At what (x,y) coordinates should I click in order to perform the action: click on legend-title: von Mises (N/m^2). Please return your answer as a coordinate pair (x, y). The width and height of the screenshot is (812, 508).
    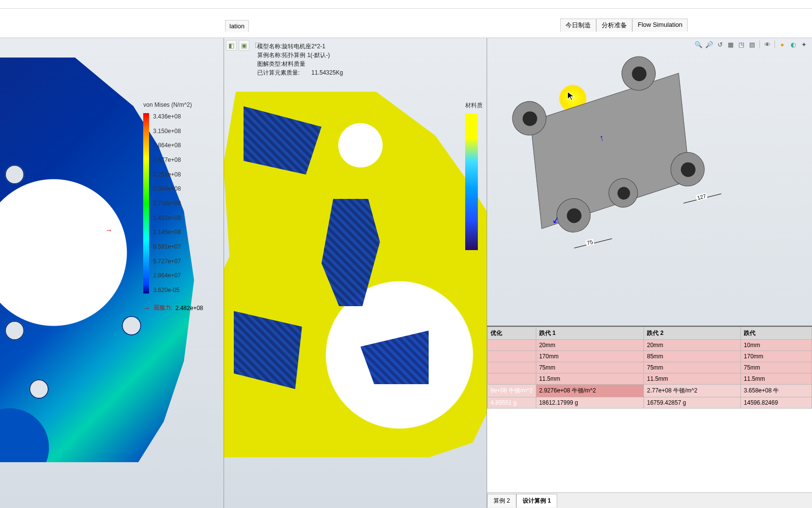
    Looking at the image, I should click on (168, 105).